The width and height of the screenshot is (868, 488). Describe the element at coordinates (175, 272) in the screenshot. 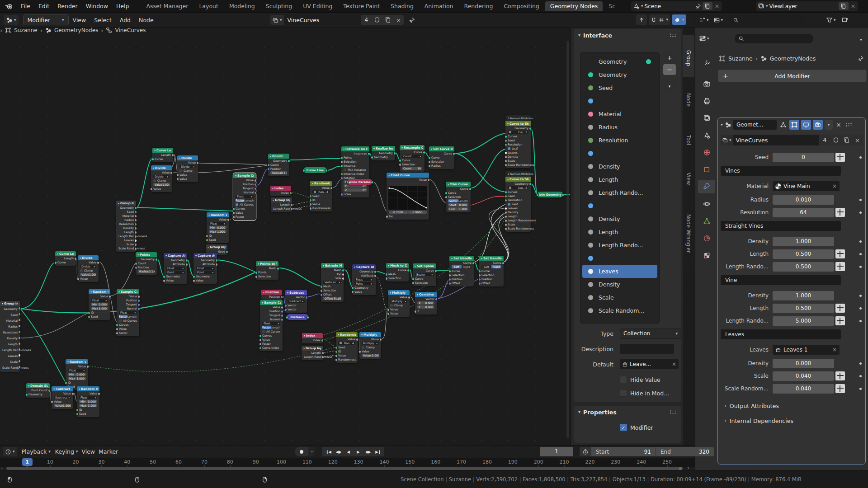

I see `node-dropdown: Point▾` at that location.